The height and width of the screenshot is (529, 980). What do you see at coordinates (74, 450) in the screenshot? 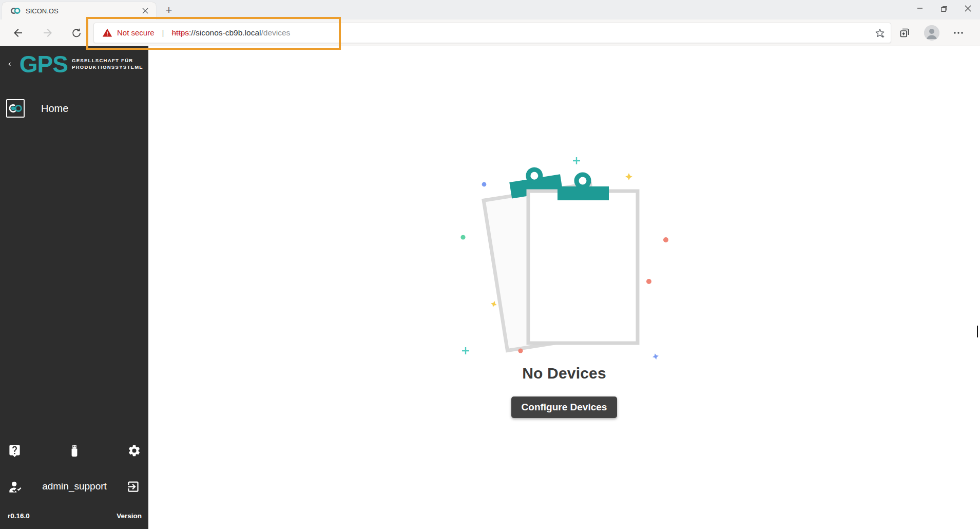
I see `usb-device-icon` at bounding box center [74, 450].